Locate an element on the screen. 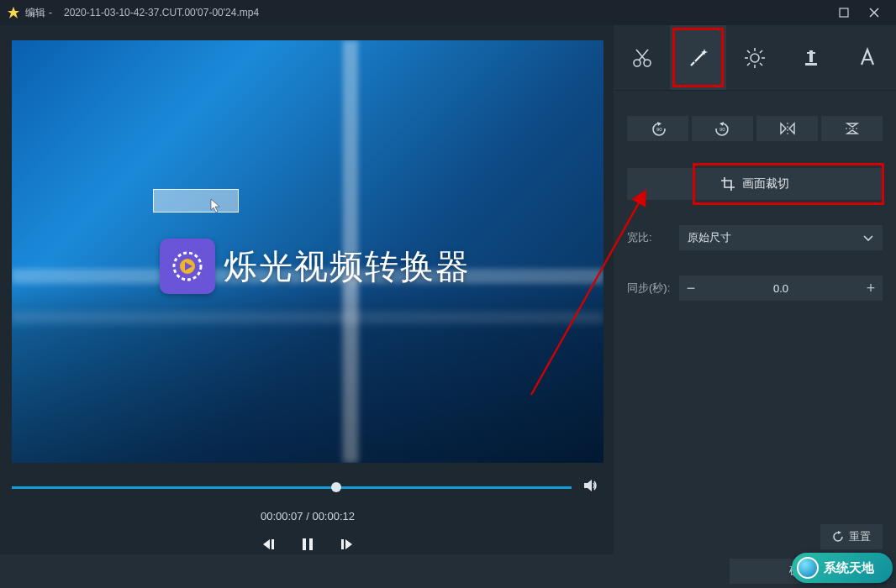 This screenshot has width=896, height=588. seek-bar is located at coordinates (306, 487).